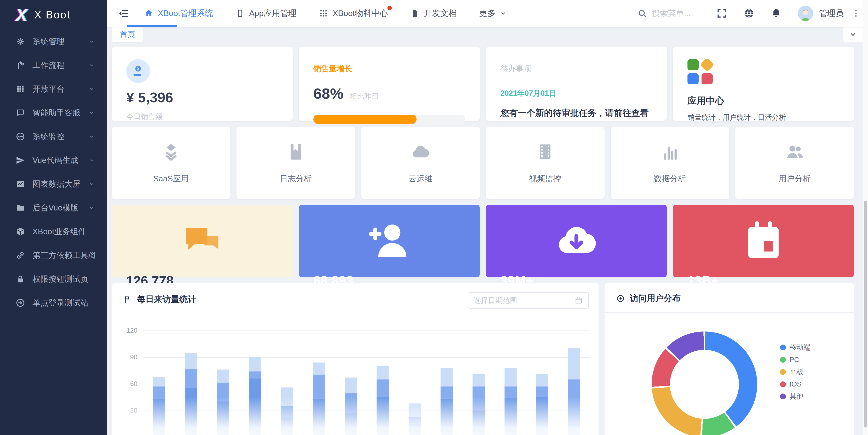 The width and height of the screenshot is (868, 435). I want to click on bar-10-segment-middle, so click(446, 393).